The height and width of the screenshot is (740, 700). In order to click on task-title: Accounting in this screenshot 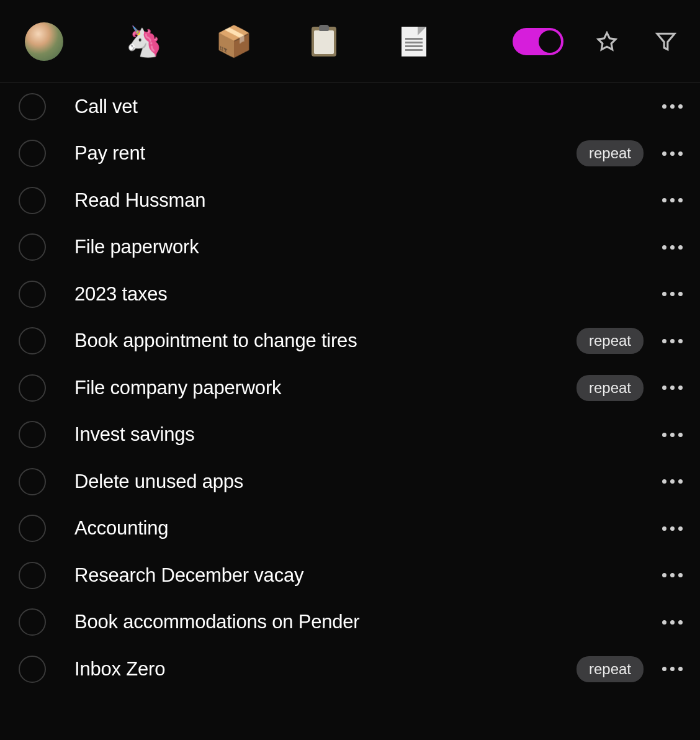, I will do `click(366, 528)`.